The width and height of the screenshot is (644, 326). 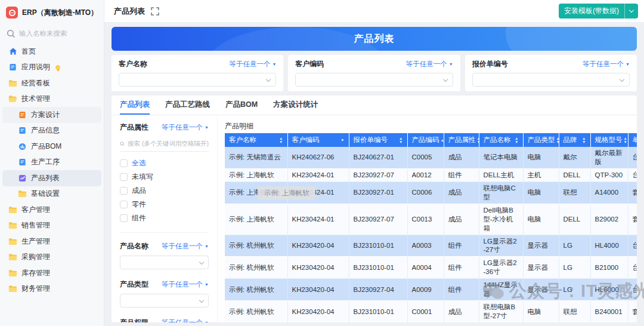 What do you see at coordinates (442, 140) in the screenshot?
I see `sort-icon: ▲` at bounding box center [442, 140].